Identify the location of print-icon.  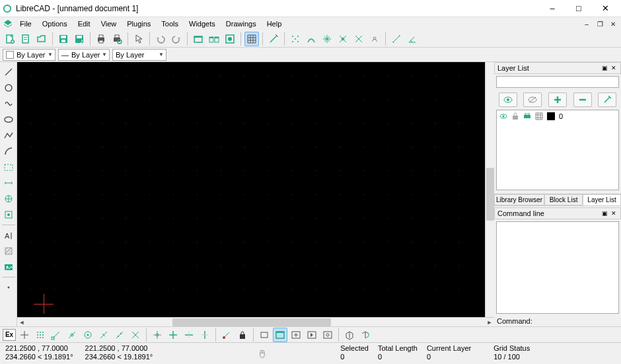
(527, 116).